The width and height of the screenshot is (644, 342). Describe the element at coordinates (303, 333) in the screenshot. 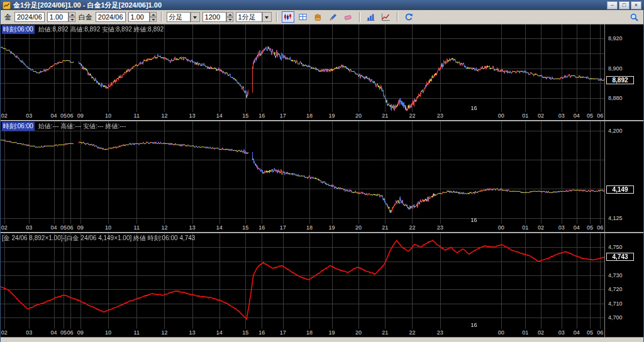

I see `spread-time-axis: 0203040506091011121314151617181920212223…` at that location.